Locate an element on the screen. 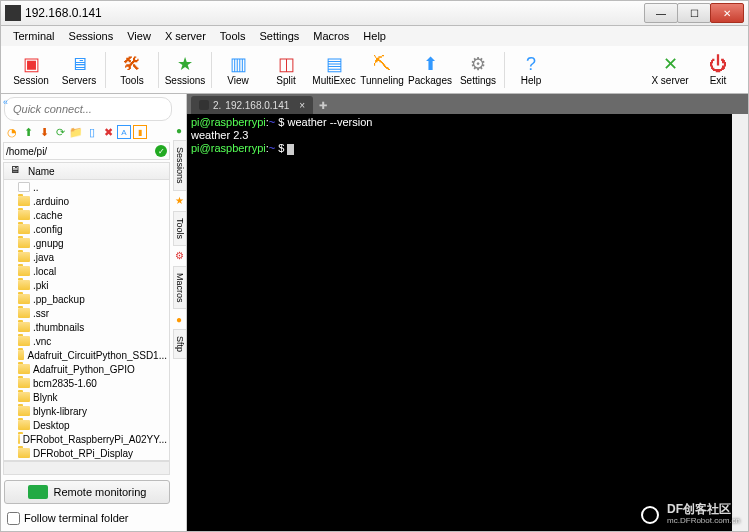 The width and height of the screenshot is (749, 532). sidetab-sessions-icon: ● is located at coordinates (179, 130).